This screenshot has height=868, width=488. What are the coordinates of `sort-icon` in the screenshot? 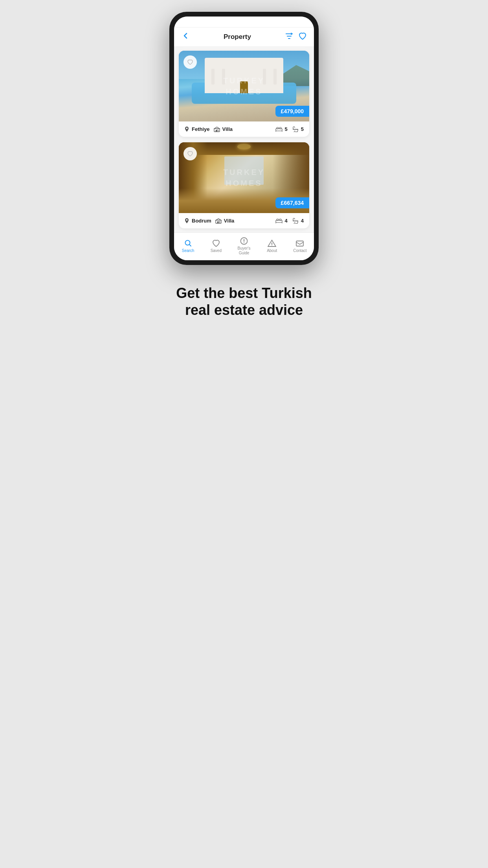 It's located at (289, 37).